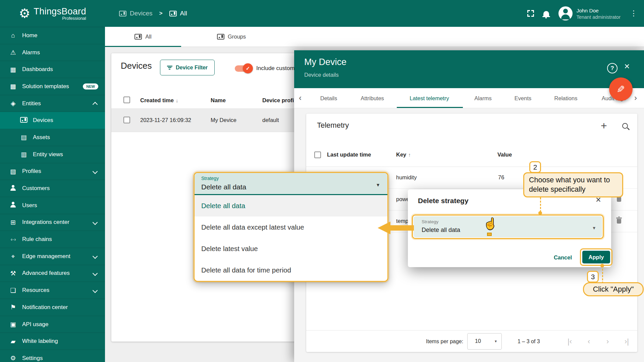 The height and width of the screenshot is (362, 644). What do you see at coordinates (402, 228) in the screenshot?
I see `annotation-arrow-shaft` at bounding box center [402, 228].